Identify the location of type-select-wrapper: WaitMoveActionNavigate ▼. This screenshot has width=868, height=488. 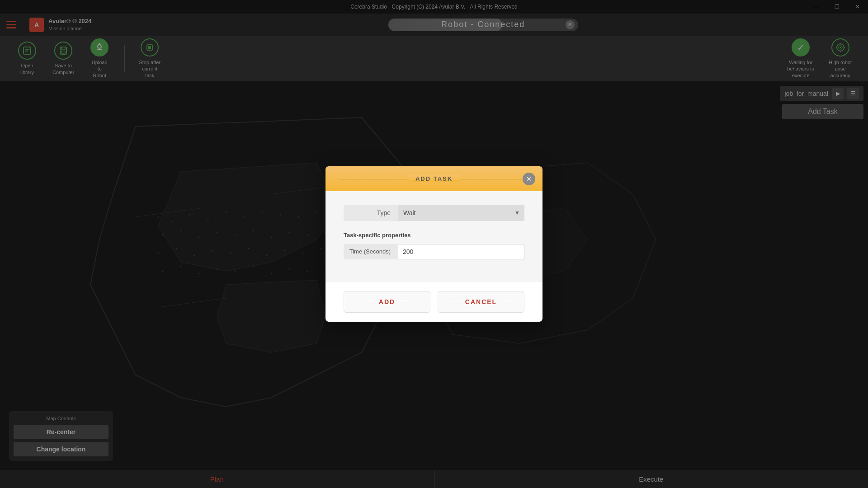
(461, 213).